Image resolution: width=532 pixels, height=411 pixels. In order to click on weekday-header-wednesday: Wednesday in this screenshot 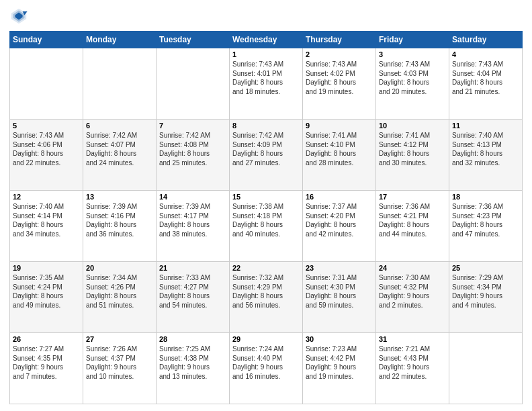, I will do `click(266, 40)`.